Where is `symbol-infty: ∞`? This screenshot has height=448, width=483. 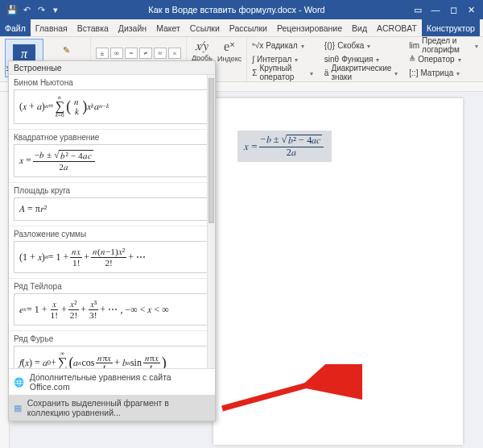
symbol-infty: ∞ is located at coordinates (117, 53).